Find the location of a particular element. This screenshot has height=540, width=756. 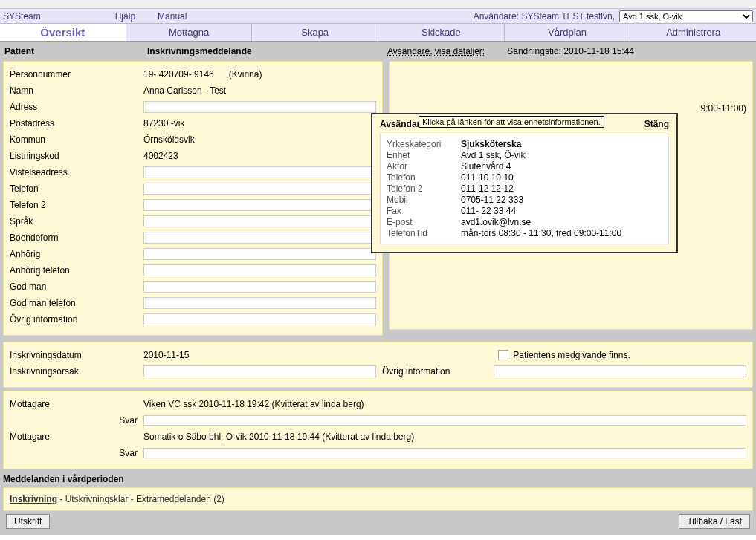

sender-telefon2-label: Telefon 2 is located at coordinates (424, 189).